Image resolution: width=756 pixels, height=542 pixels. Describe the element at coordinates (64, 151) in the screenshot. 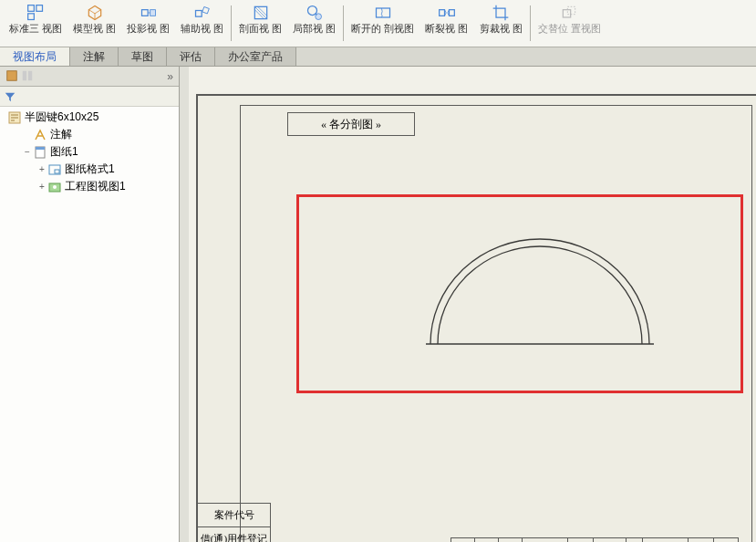

I see `tree-item-label: 图纸1` at that location.